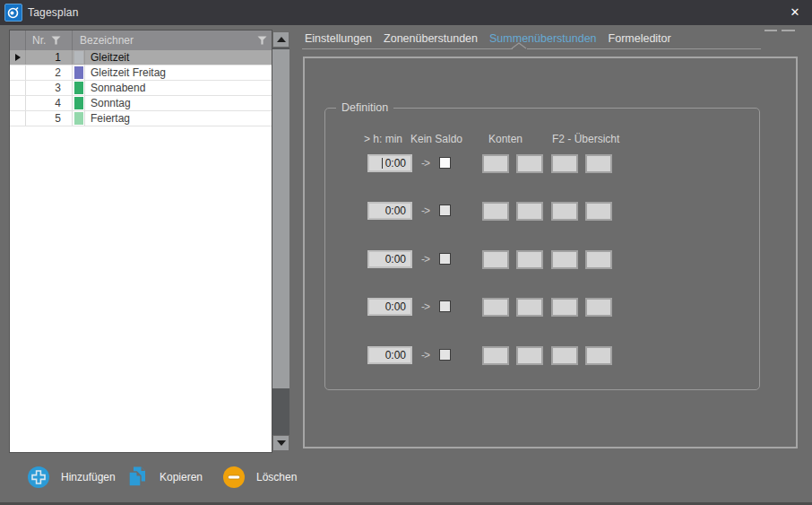  Describe the element at coordinates (141, 74) in the screenshot. I see `table-row: 2 Gleitzeit Freitag` at that location.